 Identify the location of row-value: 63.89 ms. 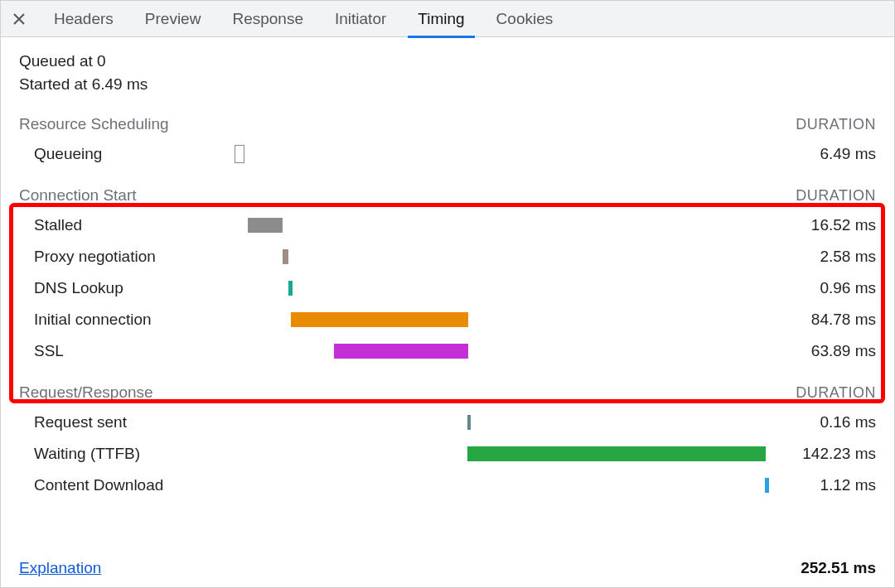
(822, 351).